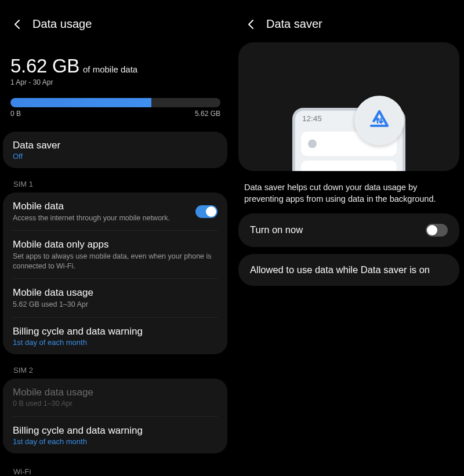  Describe the element at coordinates (295, 24) in the screenshot. I see `page-title: Data saver` at that location.